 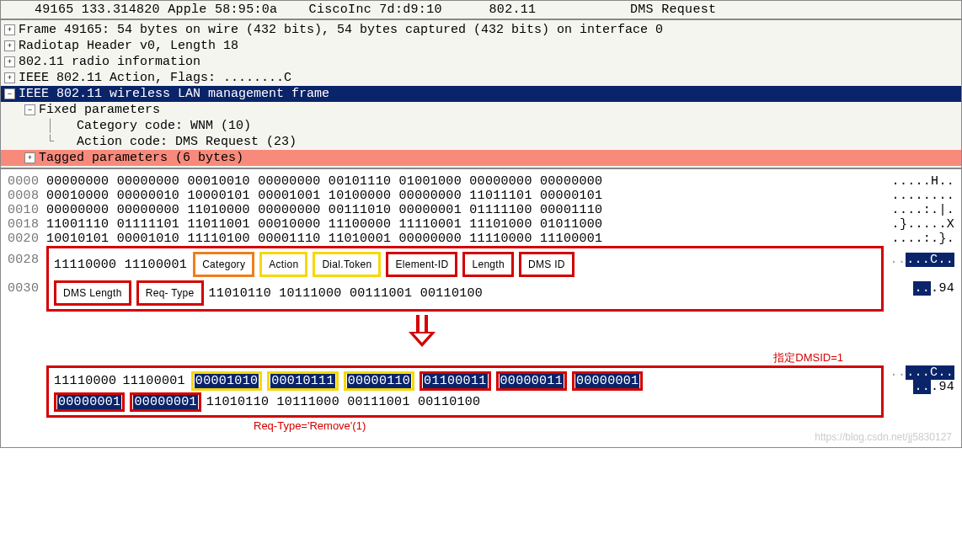 I want to click on bits-dms-id: 00000001, so click(x=607, y=381).